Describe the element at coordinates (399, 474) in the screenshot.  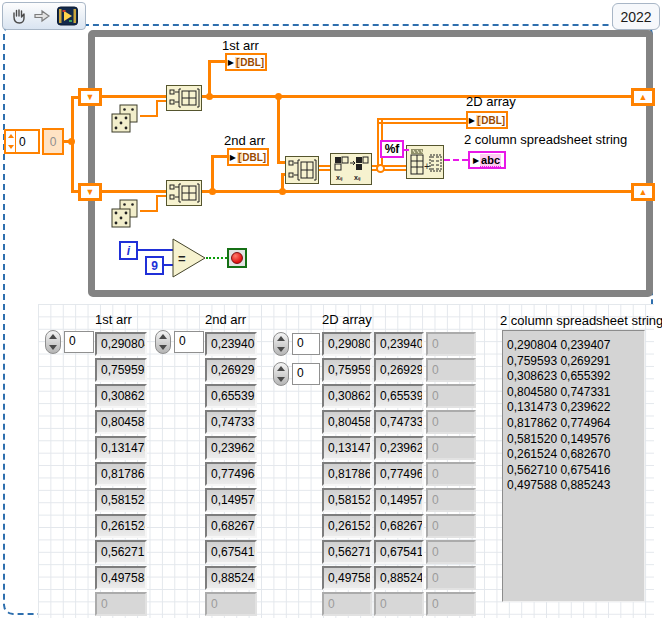
I see `array-element: 0,774964` at that location.